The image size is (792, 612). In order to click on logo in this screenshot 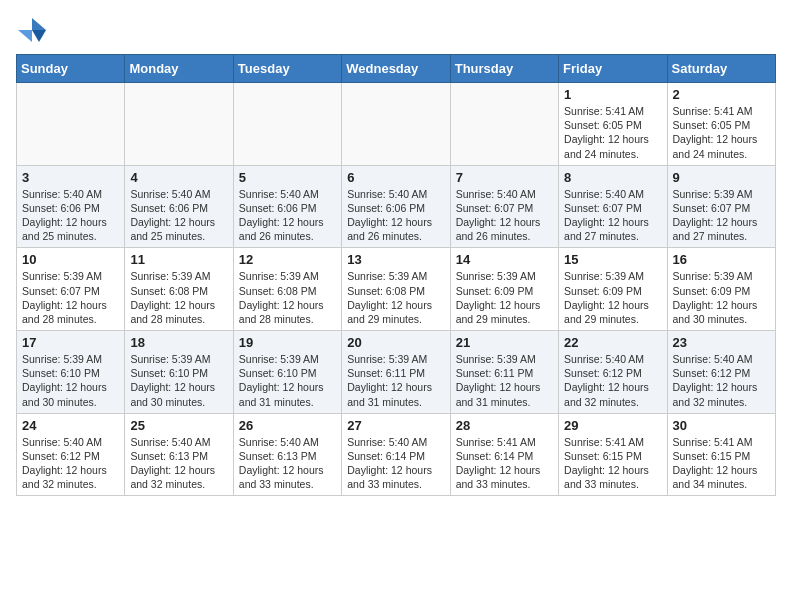, I will do `click(34, 30)`.